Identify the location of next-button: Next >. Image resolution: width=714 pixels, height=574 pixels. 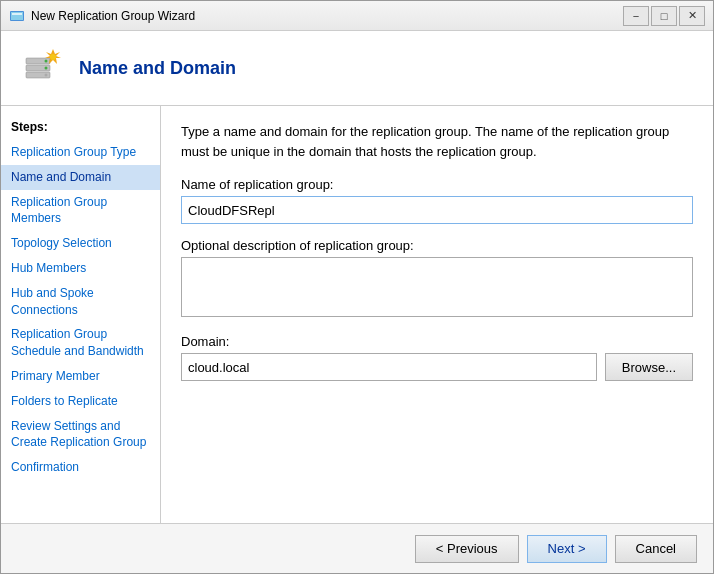
(567, 549).